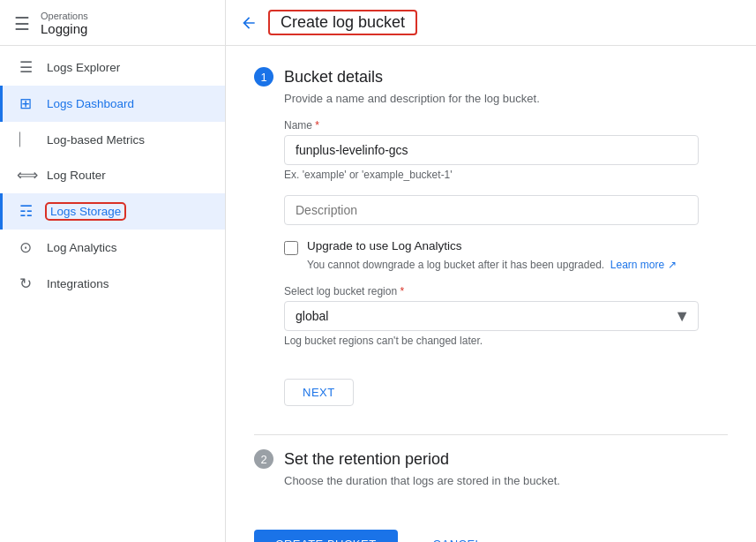 The width and height of the screenshot is (756, 542). Describe the element at coordinates (506, 125) in the screenshot. I see `name-label: Name *` at that location.